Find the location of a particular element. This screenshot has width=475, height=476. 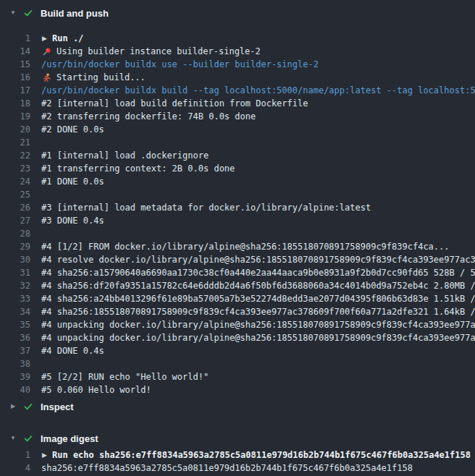

line-content: #2 DONE 0.0s is located at coordinates (258, 129).